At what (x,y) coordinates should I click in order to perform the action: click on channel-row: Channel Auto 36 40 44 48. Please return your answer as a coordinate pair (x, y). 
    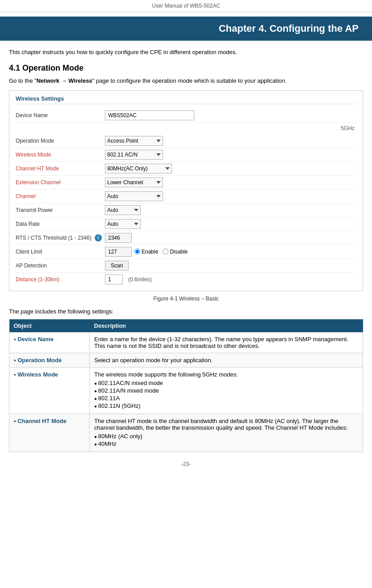
    Looking at the image, I should click on (186, 197).